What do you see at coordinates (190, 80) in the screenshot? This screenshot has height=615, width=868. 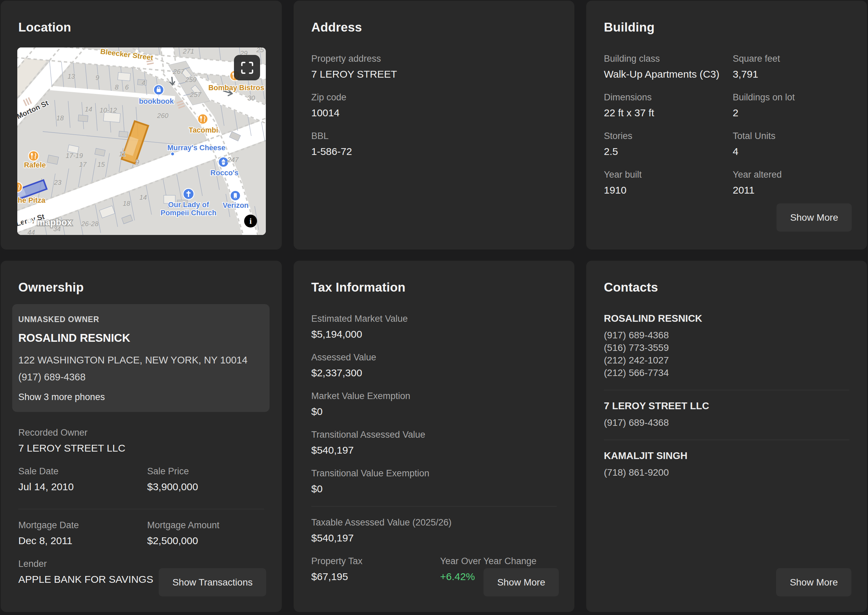 I see `svg-text: 259` at bounding box center [190, 80].